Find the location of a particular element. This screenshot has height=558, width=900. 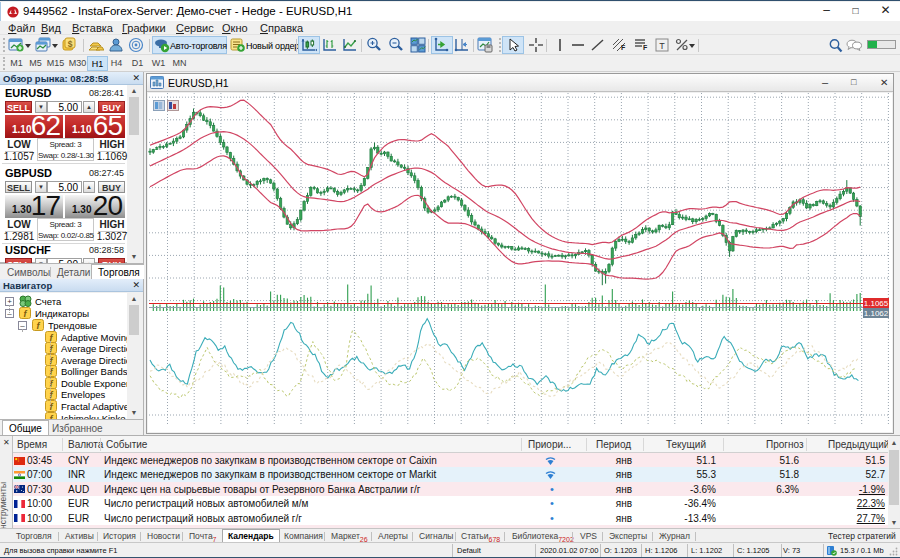

svg-text: T is located at coordinates (662, 46).